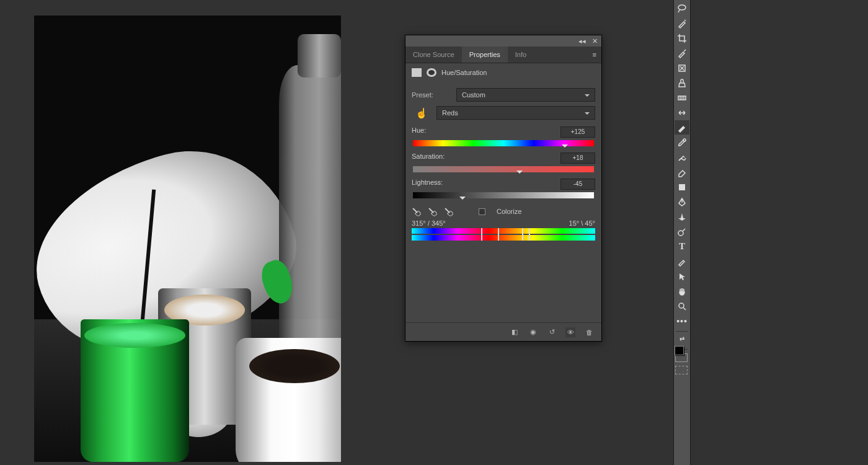 The height and width of the screenshot is (465, 868). What do you see at coordinates (503, 41) in the screenshot?
I see `panel-collapse-bar: ◂◂ ✕` at bounding box center [503, 41].